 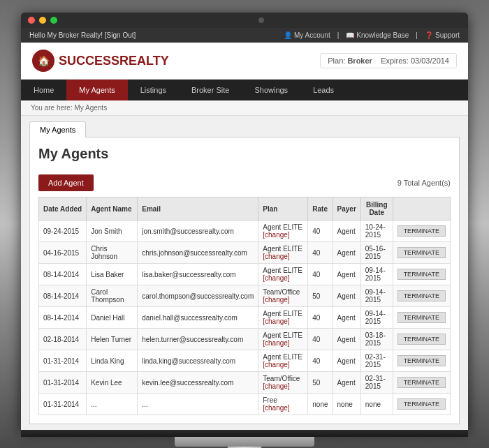 What do you see at coordinates (377, 339) in the screenshot?
I see `cell-billing-date: 03-18-2015` at bounding box center [377, 339].